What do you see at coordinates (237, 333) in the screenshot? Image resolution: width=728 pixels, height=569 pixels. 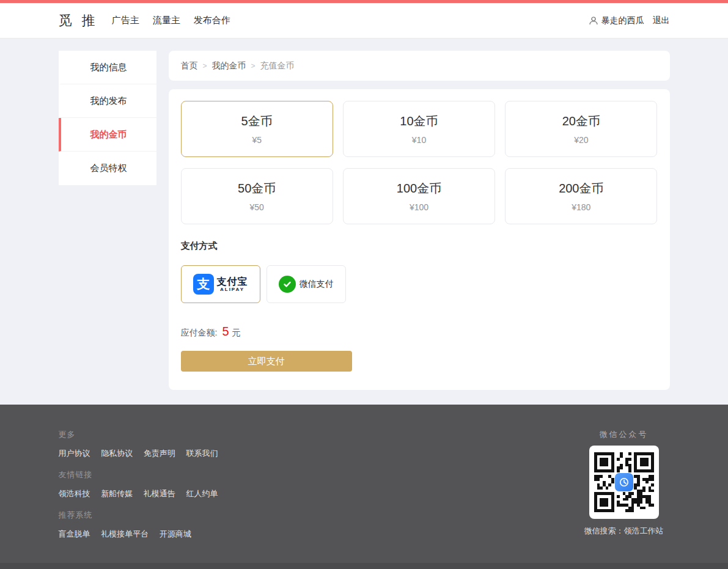 I see `amount-due-unit: 元` at bounding box center [237, 333].